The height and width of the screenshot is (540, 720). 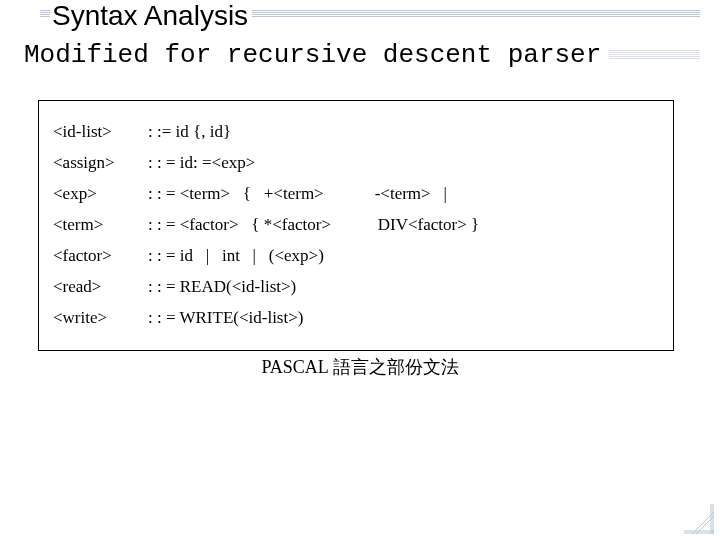 What do you see at coordinates (404, 256) in the screenshot?
I see `grammar-rhs: : : = id | int | (<exp>)` at bounding box center [404, 256].